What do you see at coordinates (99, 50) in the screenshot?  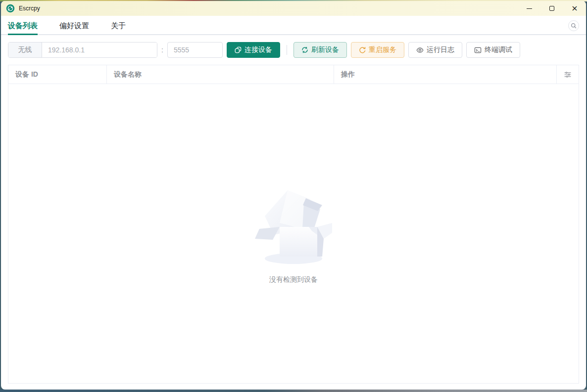 I see `ip-address-input` at bounding box center [99, 50].